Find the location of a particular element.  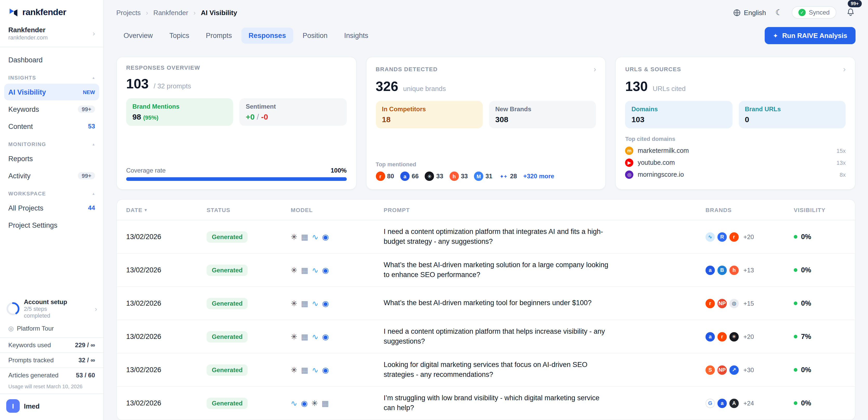

domains-stat: Domains 103 is located at coordinates (679, 115).